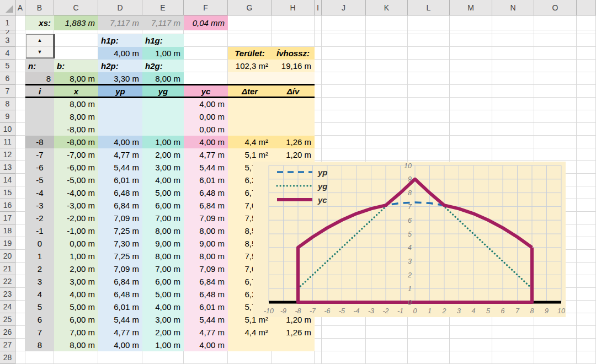 The image size is (596, 364). What do you see at coordinates (293, 92) in the screenshot?
I see `table-header-Δív: Δív` at bounding box center [293, 92].